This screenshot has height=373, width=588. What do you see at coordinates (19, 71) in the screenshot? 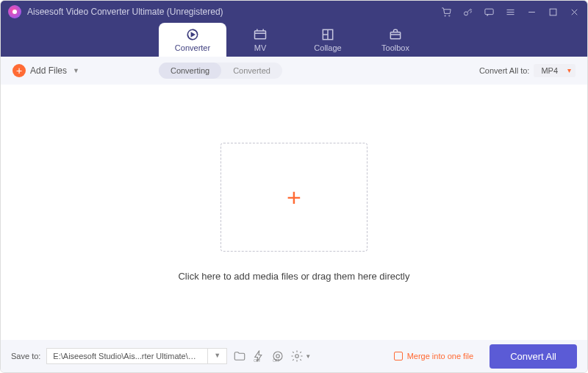
I see `plus-icon: +` at bounding box center [19, 71].